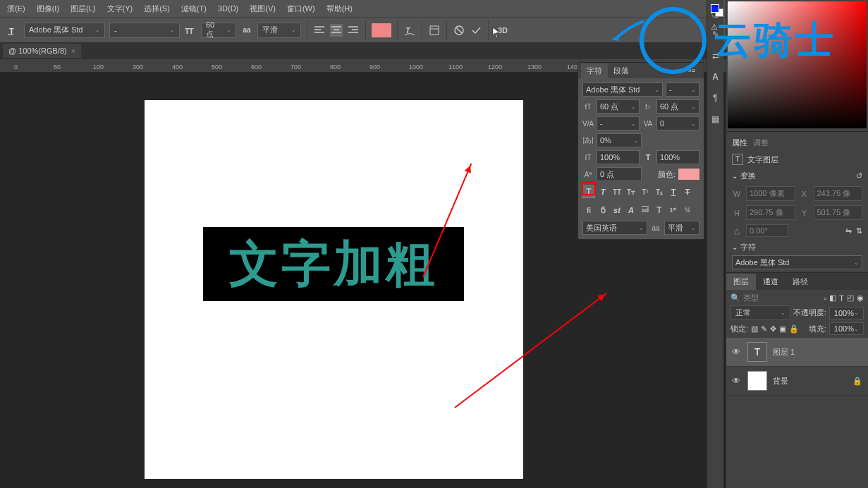 This screenshot has width=868, height=488. What do you see at coordinates (797, 381) in the screenshot?
I see `layer-item-2: 👁 背景 🔒` at bounding box center [797, 381].